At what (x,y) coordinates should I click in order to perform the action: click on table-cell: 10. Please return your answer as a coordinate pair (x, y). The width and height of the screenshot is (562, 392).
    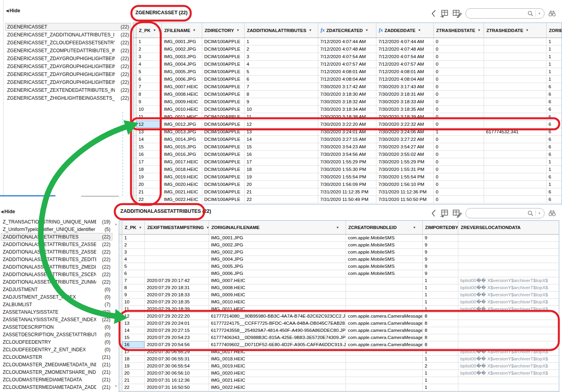
    Looking at the image, I should click on (134, 302).